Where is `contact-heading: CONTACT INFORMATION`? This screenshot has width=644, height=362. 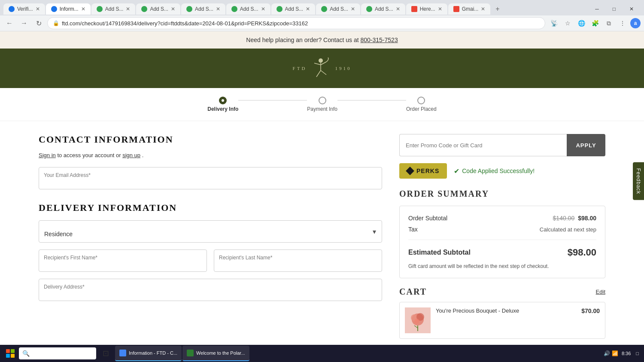
contact-heading: CONTACT INFORMATION is located at coordinates (210, 140).